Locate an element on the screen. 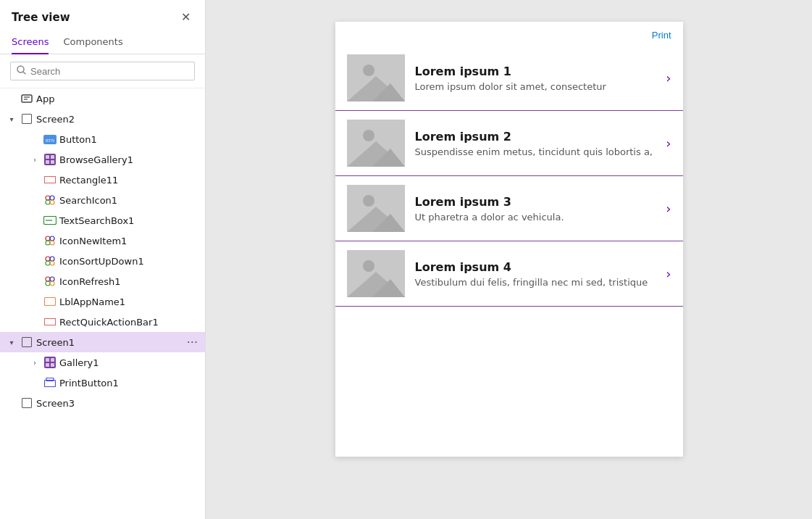 This screenshot has height=519, width=812. item-desc-3: Ut pharetra a dolor ac vehicula. is located at coordinates (536, 217).